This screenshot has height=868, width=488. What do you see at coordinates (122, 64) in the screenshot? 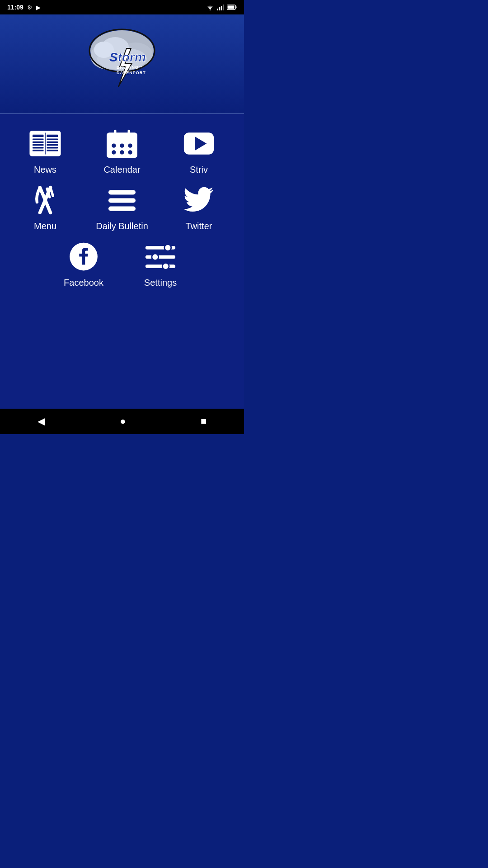
I see `app-header: Storm S BRUNING™ DAVENPORT` at bounding box center [122, 64].